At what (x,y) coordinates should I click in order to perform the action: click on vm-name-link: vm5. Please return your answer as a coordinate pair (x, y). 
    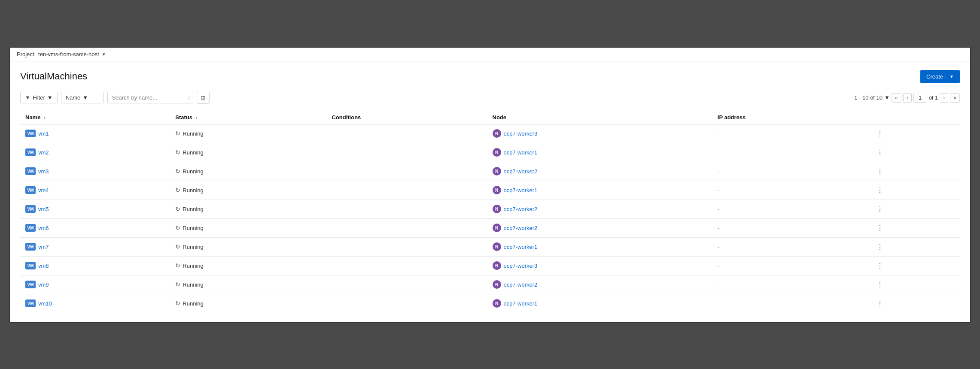
    Looking at the image, I should click on (44, 209).